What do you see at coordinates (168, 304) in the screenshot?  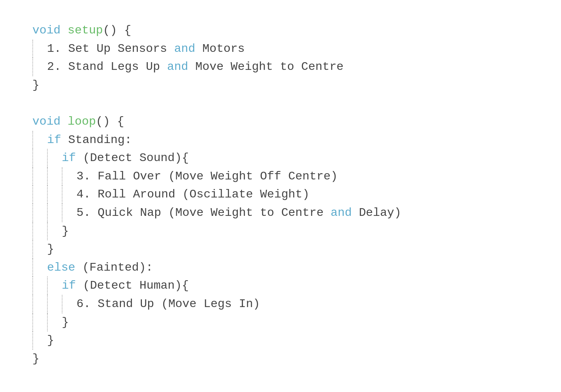 I see `line-content: 6. Stand Up (Move Legs In)` at bounding box center [168, 304].